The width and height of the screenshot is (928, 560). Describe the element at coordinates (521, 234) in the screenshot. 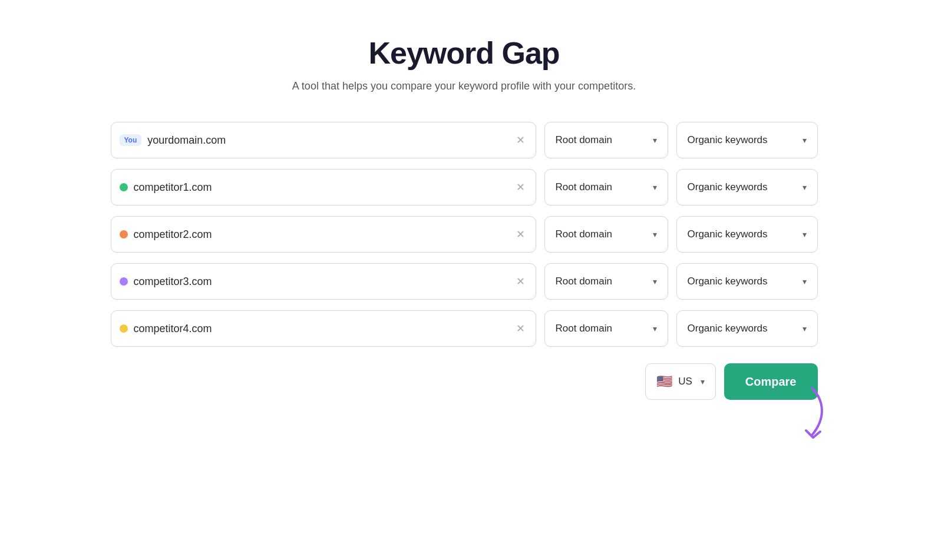

I see `clear-button-2: ✕` at that location.